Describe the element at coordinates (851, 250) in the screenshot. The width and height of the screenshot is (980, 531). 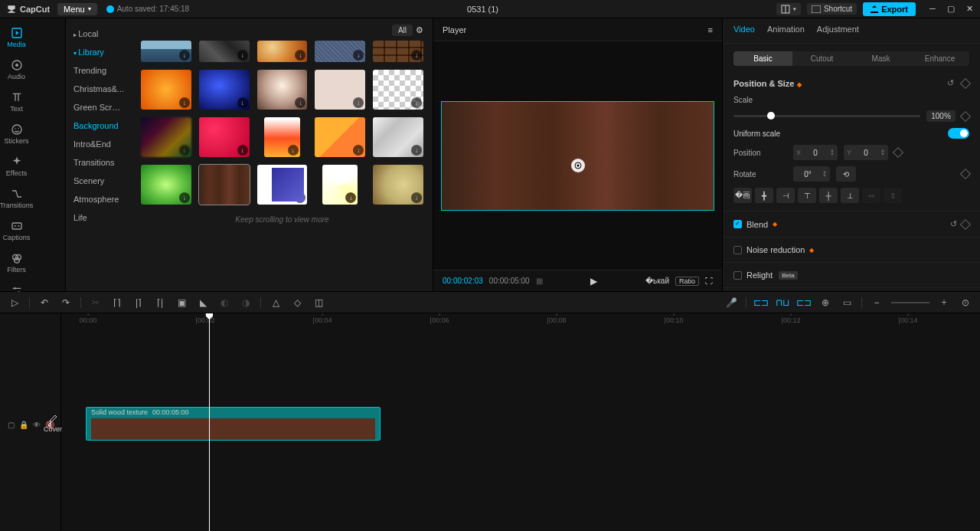
I see `noise-section: Noise reduction◆` at that location.